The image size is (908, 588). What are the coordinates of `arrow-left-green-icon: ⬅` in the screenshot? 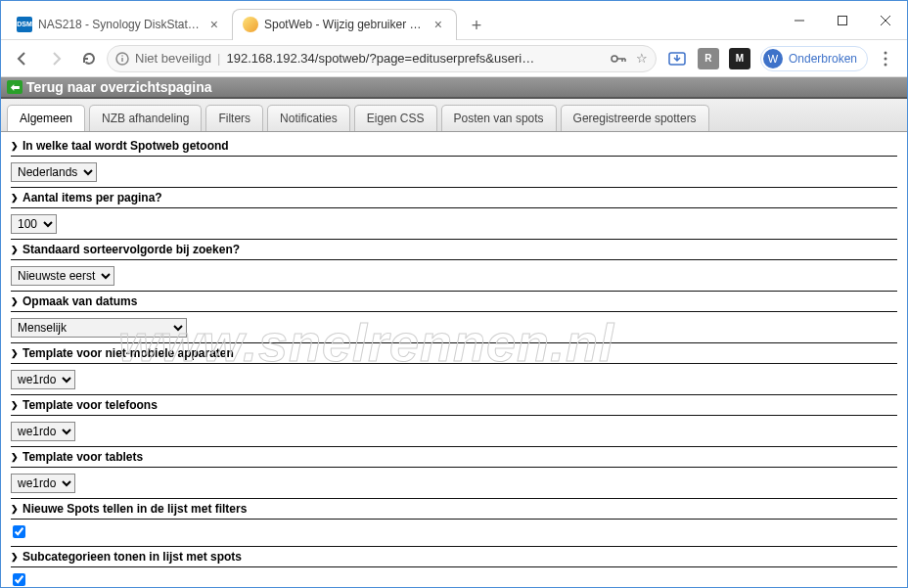 It's located at (15, 87).